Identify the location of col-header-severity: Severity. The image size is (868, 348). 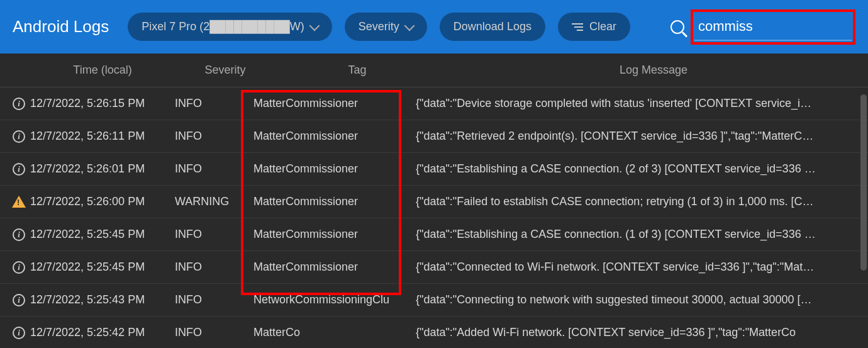
(225, 70).